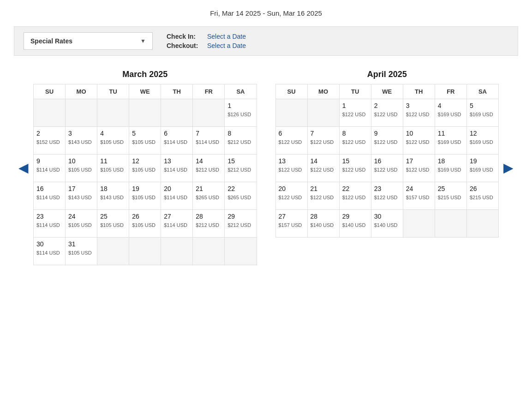 The width and height of the screenshot is (532, 399). What do you see at coordinates (483, 113) in the screenshot?
I see `calendar-day: 5$169 USD` at bounding box center [483, 113].